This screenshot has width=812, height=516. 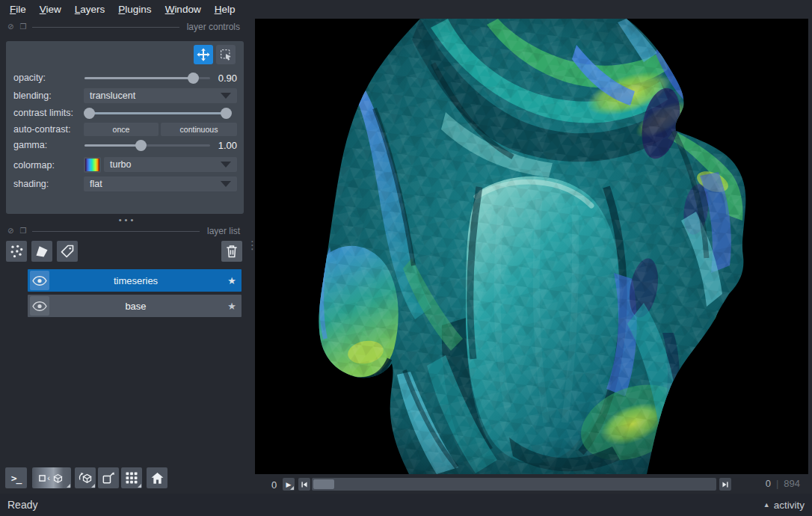 I want to click on contrast-limits-slider, so click(x=158, y=113).